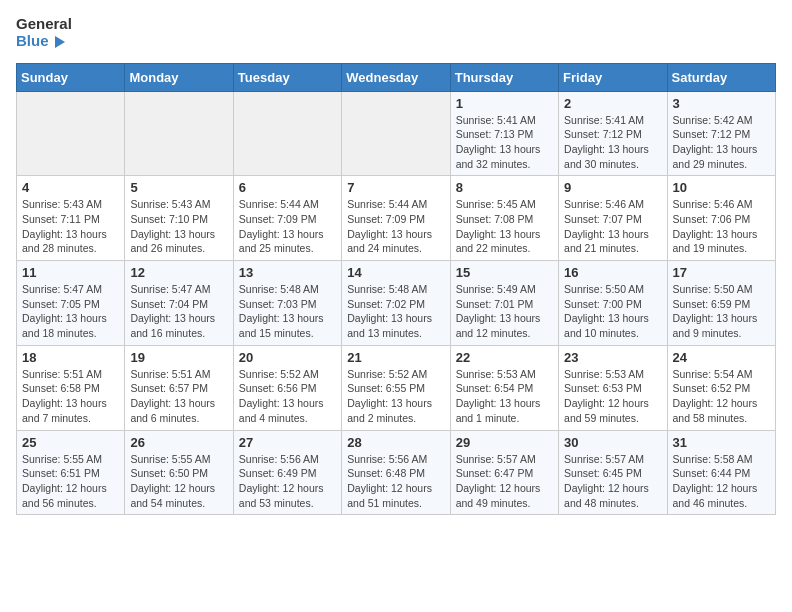  Describe the element at coordinates (722, 104) in the screenshot. I see `day-number: 3` at that location.